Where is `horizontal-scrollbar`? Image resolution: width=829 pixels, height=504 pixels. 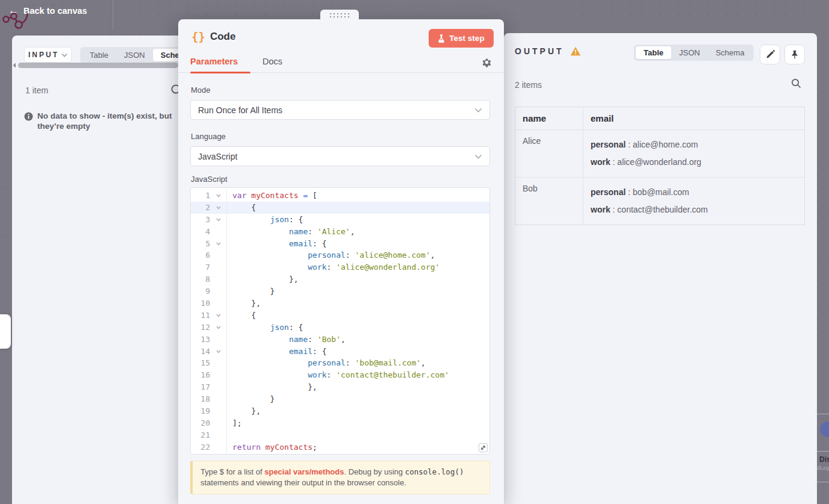
horizontal-scrollbar is located at coordinates (98, 65).